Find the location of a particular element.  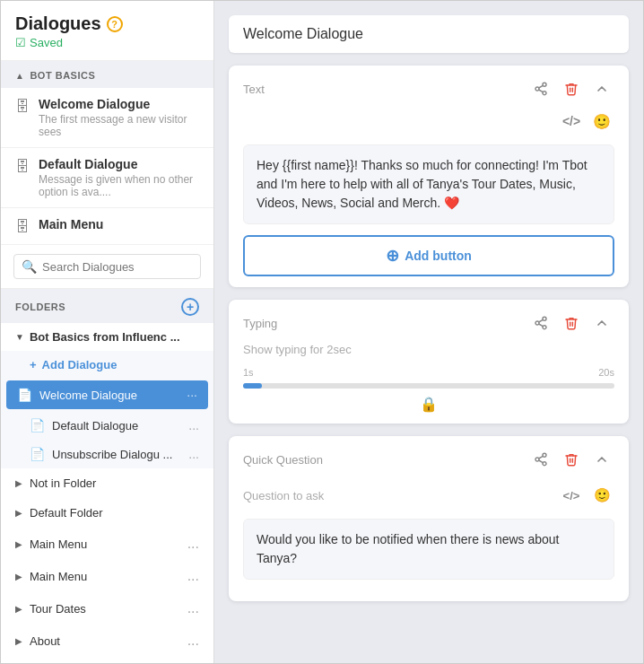

qq-card-header: Quick Question is located at coordinates (429, 458).